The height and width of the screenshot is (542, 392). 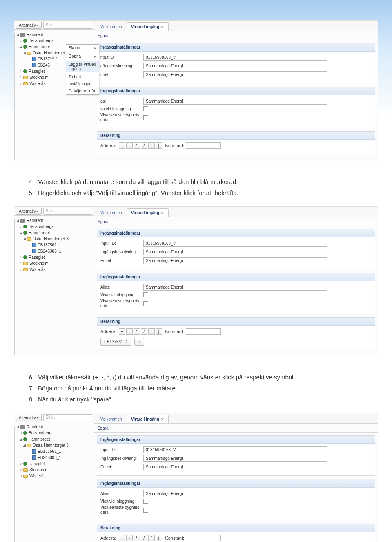 What do you see at coordinates (109, 331) in the screenshot?
I see `label-addera: Addera:` at bounding box center [109, 331].